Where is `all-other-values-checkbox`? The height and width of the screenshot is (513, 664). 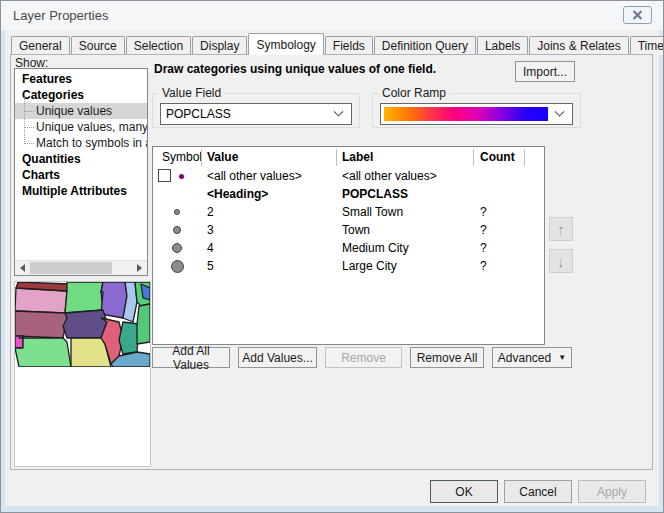 all-other-values-checkbox is located at coordinates (164, 176).